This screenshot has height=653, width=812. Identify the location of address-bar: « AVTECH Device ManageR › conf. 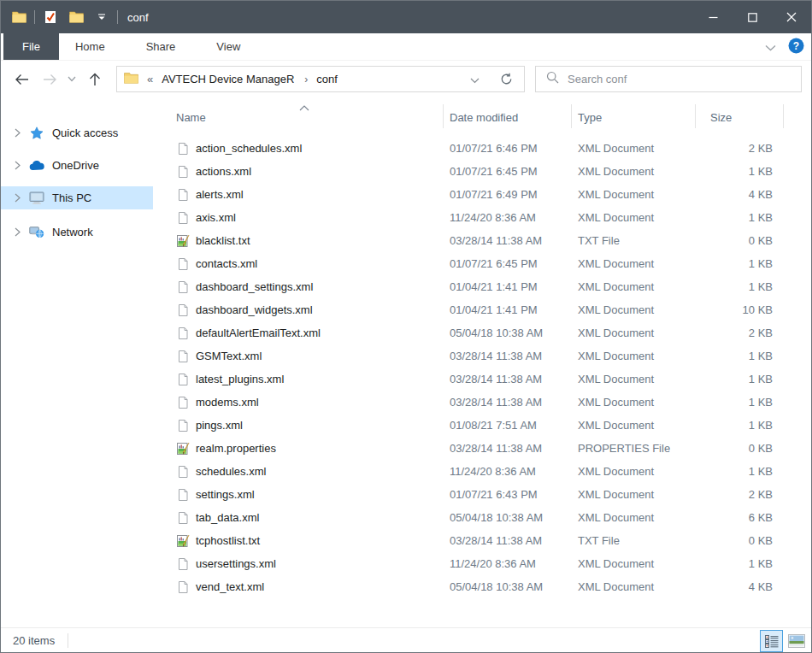
(303, 79).